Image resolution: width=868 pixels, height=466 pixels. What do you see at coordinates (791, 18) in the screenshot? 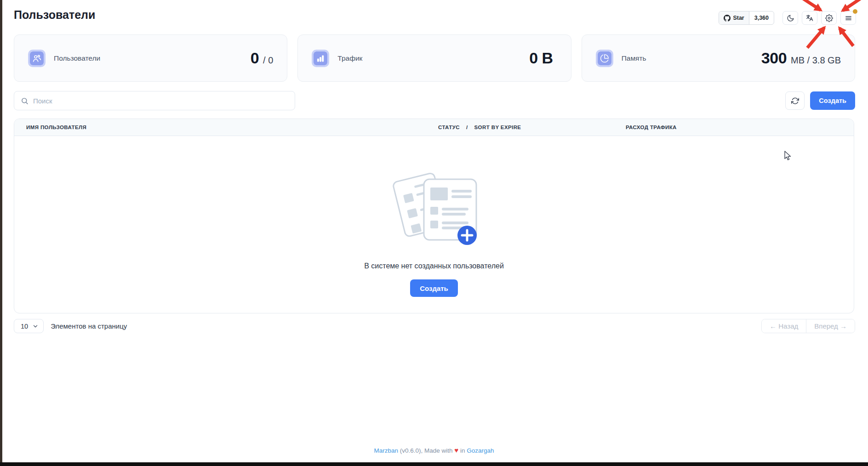
I see `moon-icon` at bounding box center [791, 18].